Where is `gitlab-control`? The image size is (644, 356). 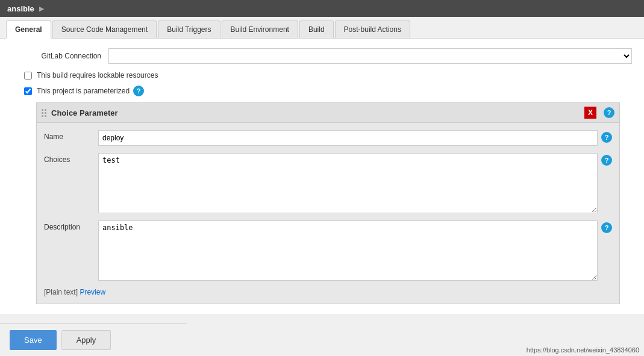
gitlab-control is located at coordinates (370, 56).